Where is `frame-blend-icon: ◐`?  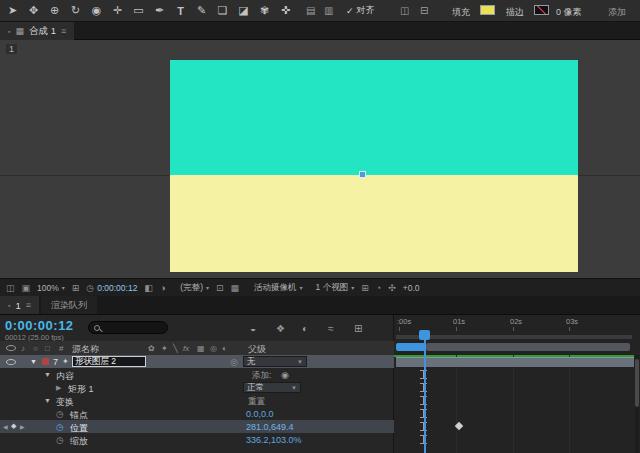
frame-blend-icon: ◐ is located at coordinates (305, 328).